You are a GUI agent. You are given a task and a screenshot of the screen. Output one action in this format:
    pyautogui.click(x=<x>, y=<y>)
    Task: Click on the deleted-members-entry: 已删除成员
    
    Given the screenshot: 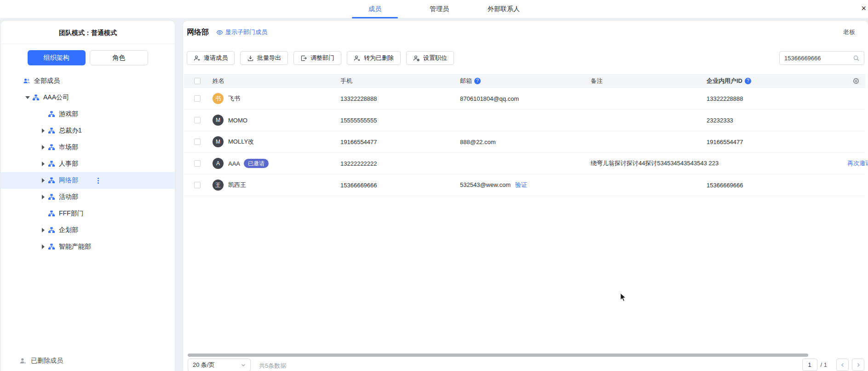 What is the action you would take?
    pyautogui.click(x=88, y=361)
    